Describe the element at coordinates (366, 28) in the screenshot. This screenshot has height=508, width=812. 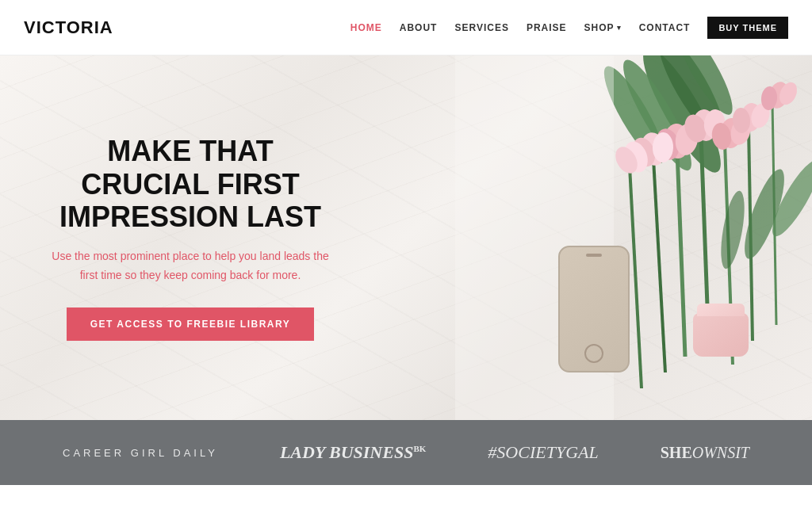
I see `nav-item-home: HOME` at that location.